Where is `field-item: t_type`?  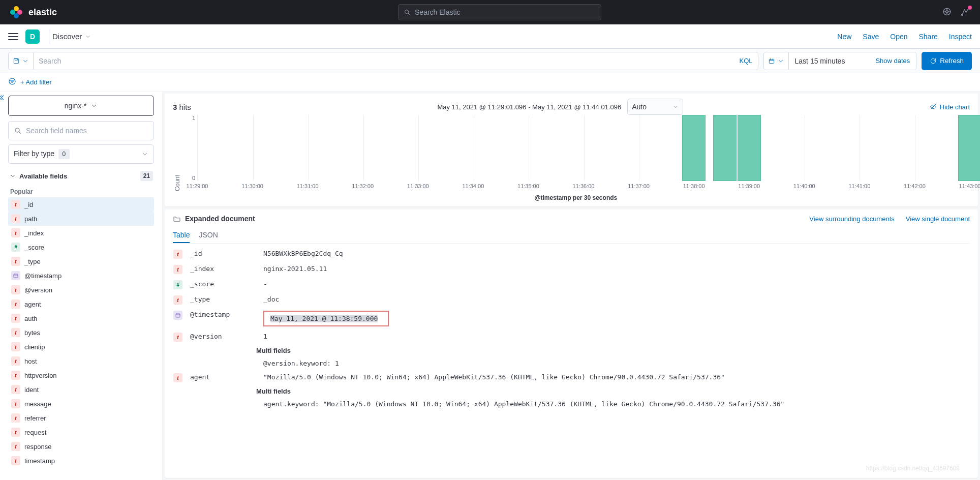
field-item: t_type is located at coordinates (81, 261).